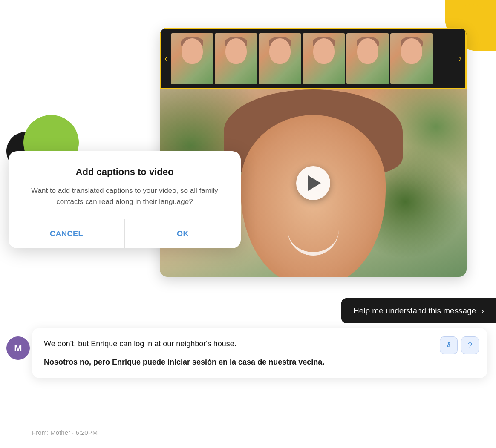 The image size is (496, 448). Describe the element at coordinates (418, 311) in the screenshot. I see `help-banner: Help me understand this message ›` at that location.